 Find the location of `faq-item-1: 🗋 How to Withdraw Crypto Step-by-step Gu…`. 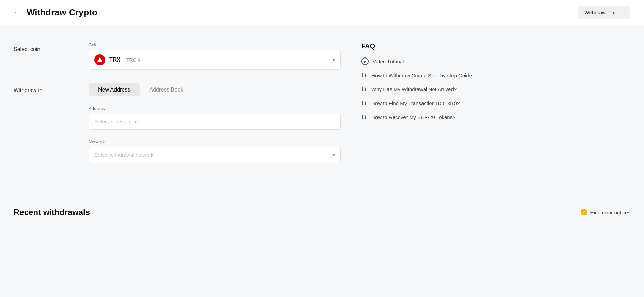

faq-item-1: 🗋 How to Withdraw Crypto Step-by-step Gu… is located at coordinates (416, 76).